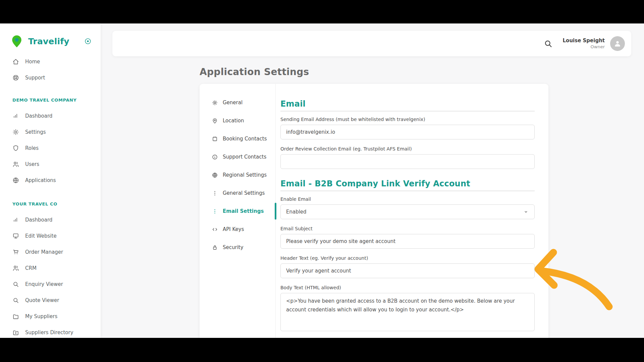  Describe the element at coordinates (51, 41) in the screenshot. I see `logo-row: Travelify` at that location.